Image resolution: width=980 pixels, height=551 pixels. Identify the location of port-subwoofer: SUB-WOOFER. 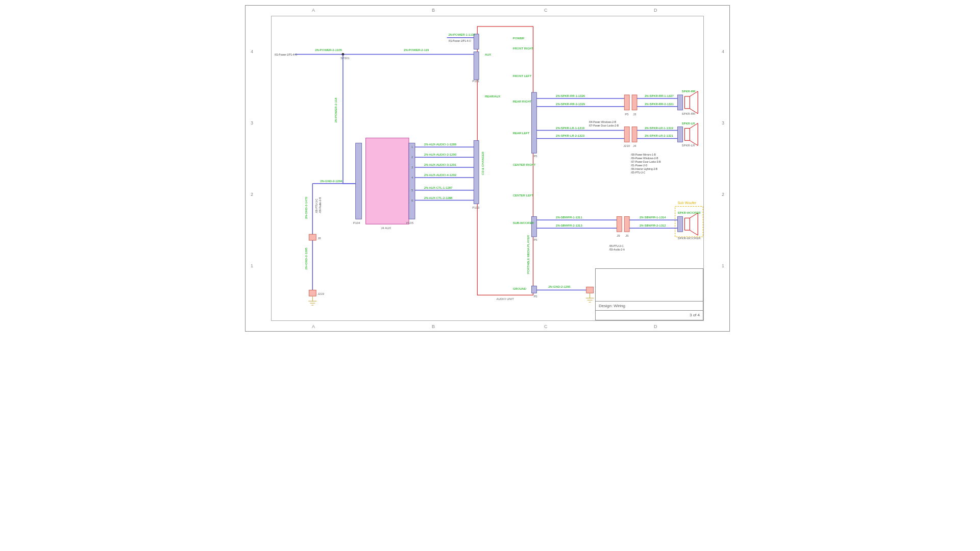
(524, 223).